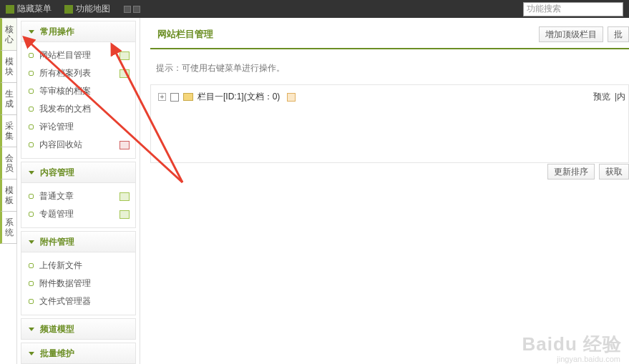  Describe the element at coordinates (175, 97) in the screenshot. I see `checkbox` at that location.